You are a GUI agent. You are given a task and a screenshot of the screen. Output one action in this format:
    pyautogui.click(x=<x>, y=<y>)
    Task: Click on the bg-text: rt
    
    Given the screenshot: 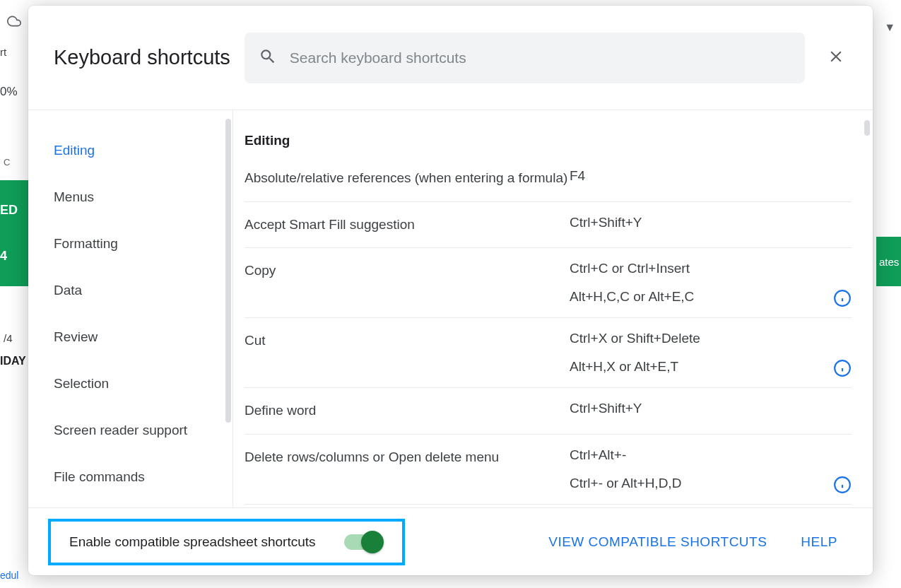 What is the action you would take?
    pyautogui.click(x=3, y=52)
    